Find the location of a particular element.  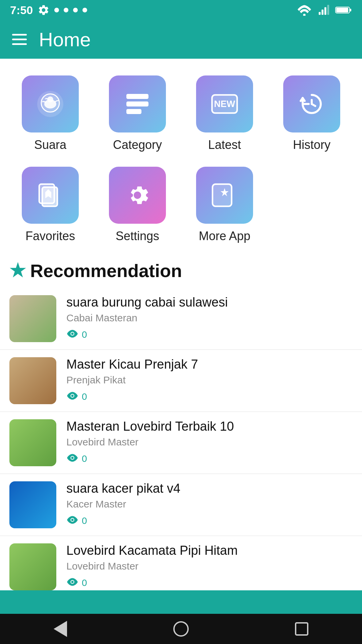

menu-item-latest: NEW Latest is located at coordinates (225, 114).